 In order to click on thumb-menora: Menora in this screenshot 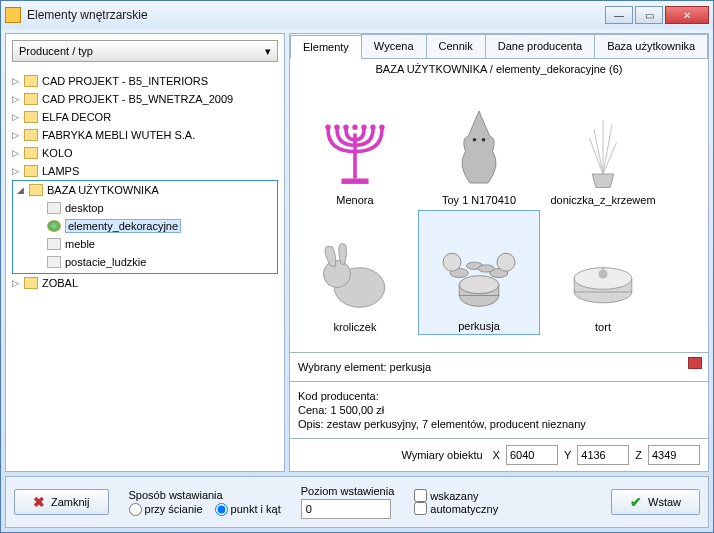, I will do `click(355, 146)`.